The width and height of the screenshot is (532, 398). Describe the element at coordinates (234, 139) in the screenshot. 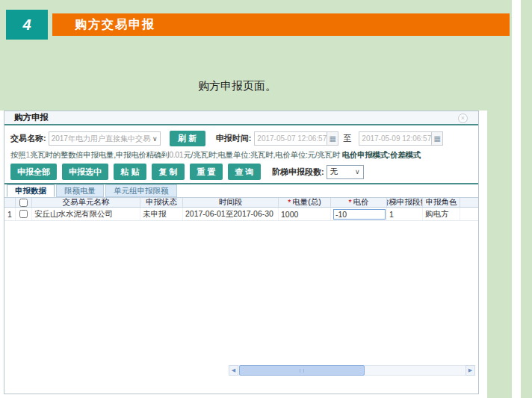

I see `declare-time-label: 申报时间:` at that location.